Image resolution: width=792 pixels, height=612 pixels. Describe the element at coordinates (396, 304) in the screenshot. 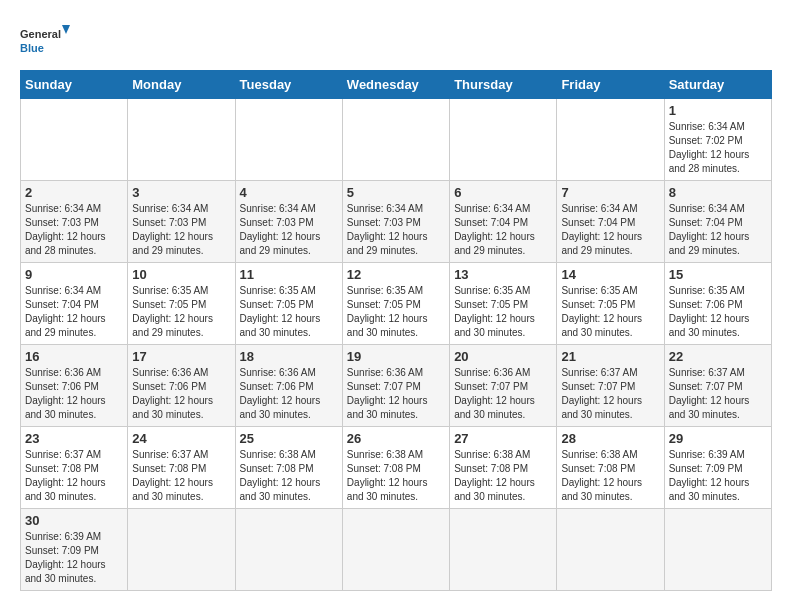

I see `calendar-week-3: 9Sunrise: 6:34 AM Sunset: 7:04 PM Daylig…` at that location.